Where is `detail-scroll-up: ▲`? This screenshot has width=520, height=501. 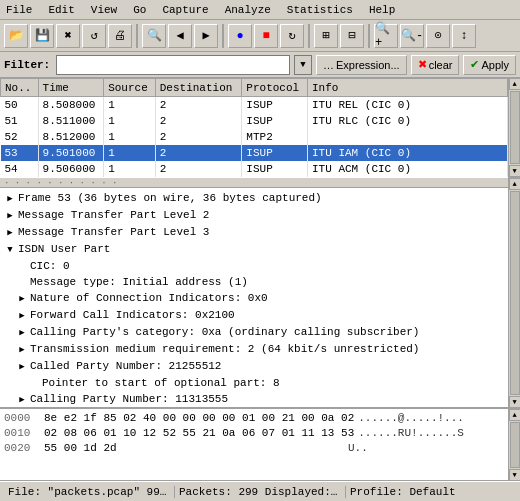 detail-scroll-up: ▲ is located at coordinates (515, 184).